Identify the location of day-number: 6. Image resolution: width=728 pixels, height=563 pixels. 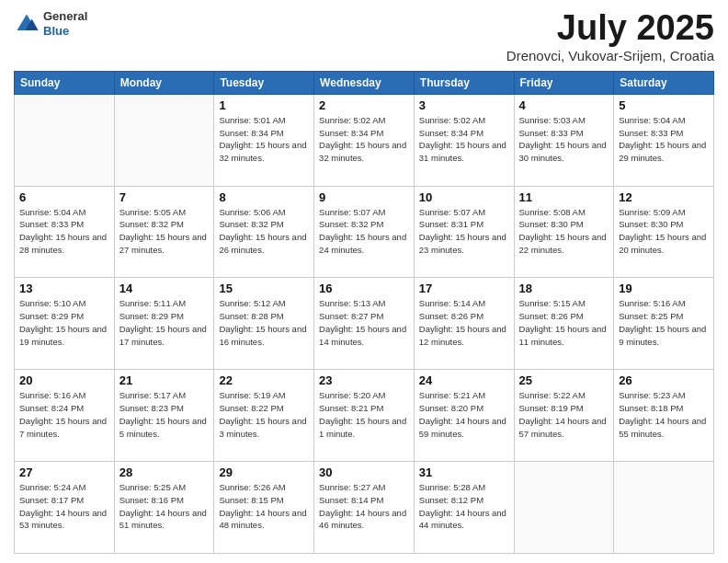
(64, 197).